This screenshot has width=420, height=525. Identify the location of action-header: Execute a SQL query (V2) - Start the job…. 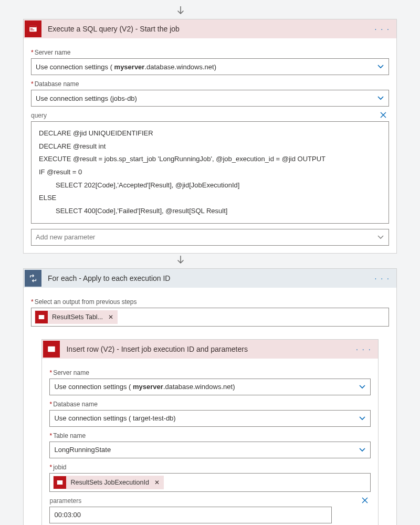
(210, 29).